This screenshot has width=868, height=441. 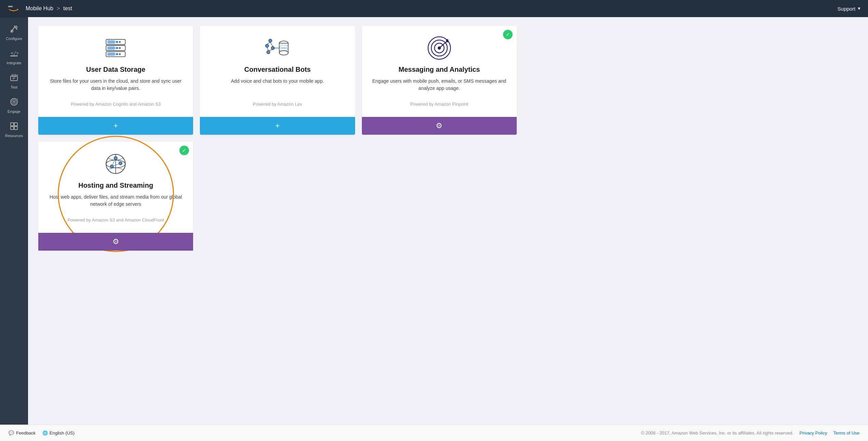 What do you see at coordinates (434, 433) in the screenshot?
I see `footer: 💬 Feedback 🌐 English (US) © 2008 - 2017,…` at bounding box center [434, 433].